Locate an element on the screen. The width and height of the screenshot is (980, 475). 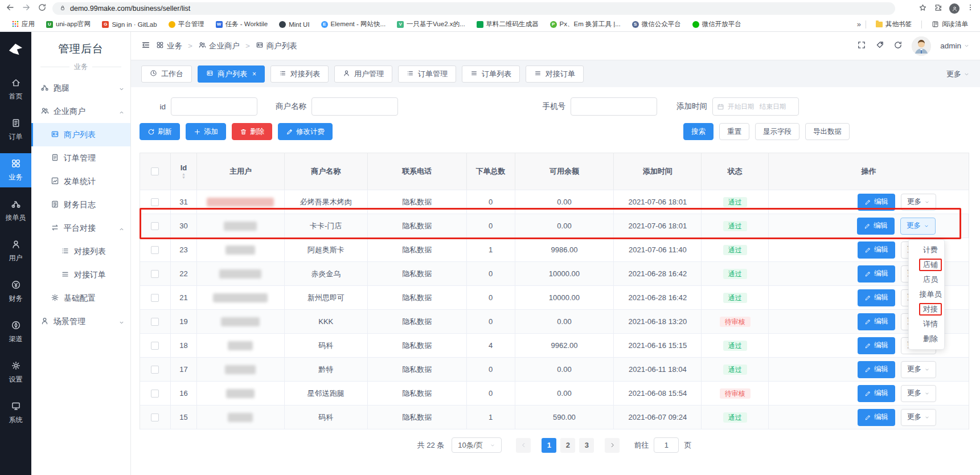
select-all-checkbox is located at coordinates (155, 171).